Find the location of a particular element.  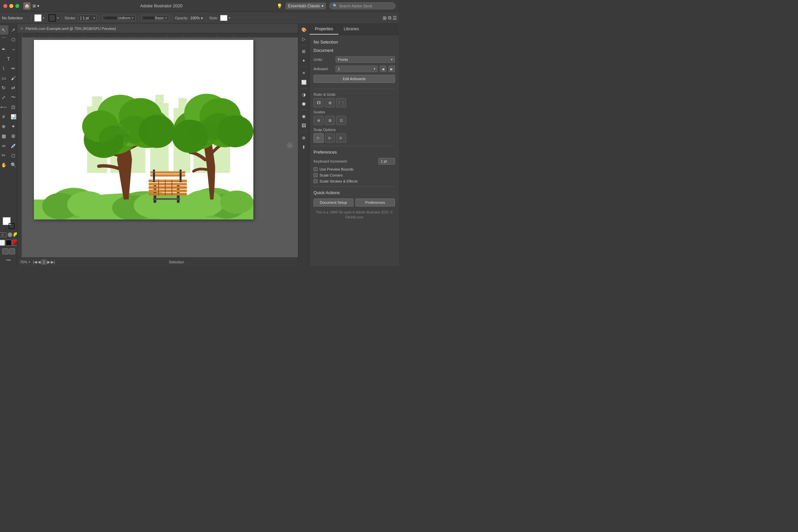

guide-btn-3: ⊡ is located at coordinates (341, 120).